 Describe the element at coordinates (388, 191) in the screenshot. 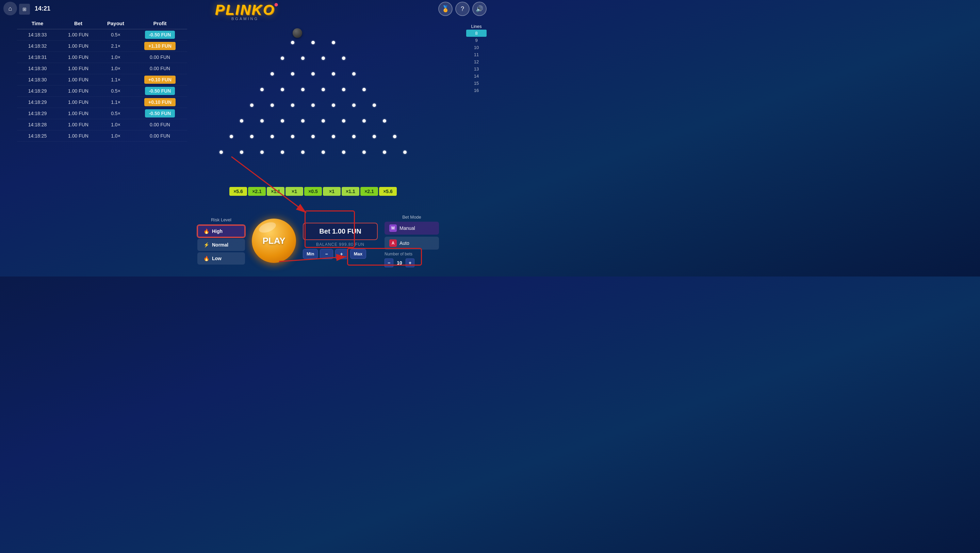

I see `multiplier-badge: ×5.6` at that location.